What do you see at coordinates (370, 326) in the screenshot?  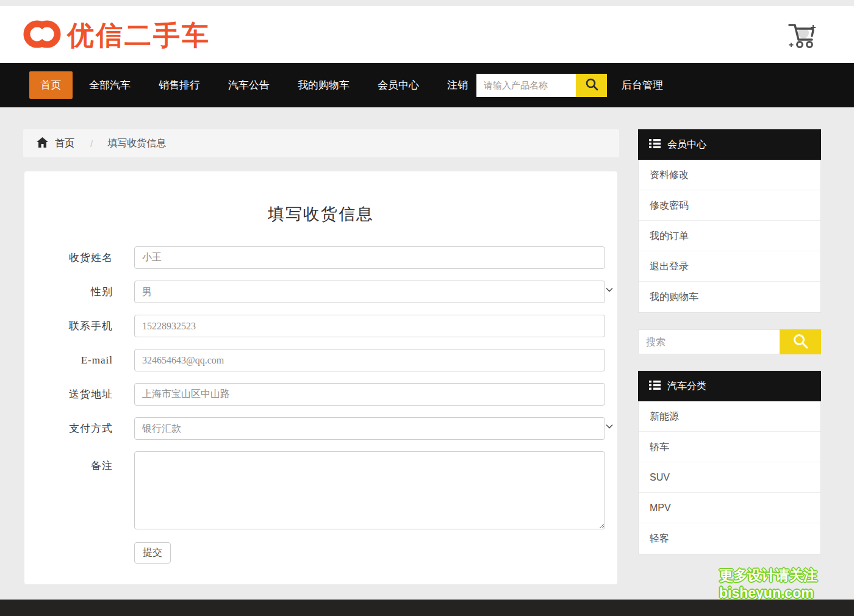 I see `phone-field` at bounding box center [370, 326].